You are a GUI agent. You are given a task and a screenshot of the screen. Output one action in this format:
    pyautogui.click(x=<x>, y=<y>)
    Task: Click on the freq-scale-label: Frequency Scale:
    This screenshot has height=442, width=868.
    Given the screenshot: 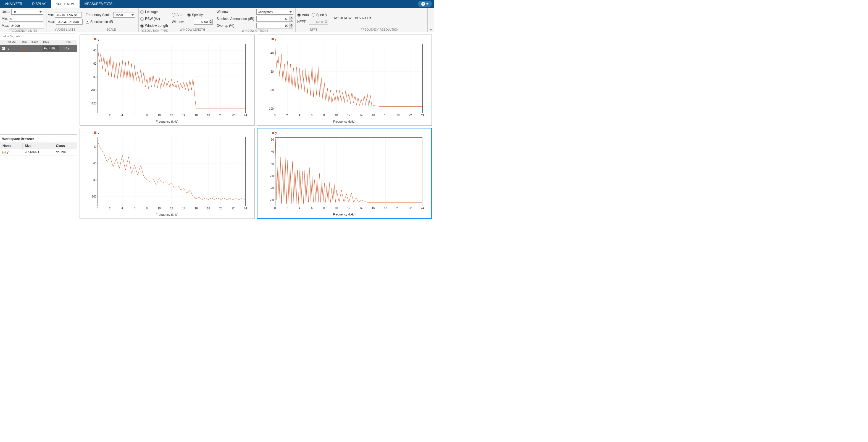 What is the action you would take?
    pyautogui.click(x=99, y=15)
    